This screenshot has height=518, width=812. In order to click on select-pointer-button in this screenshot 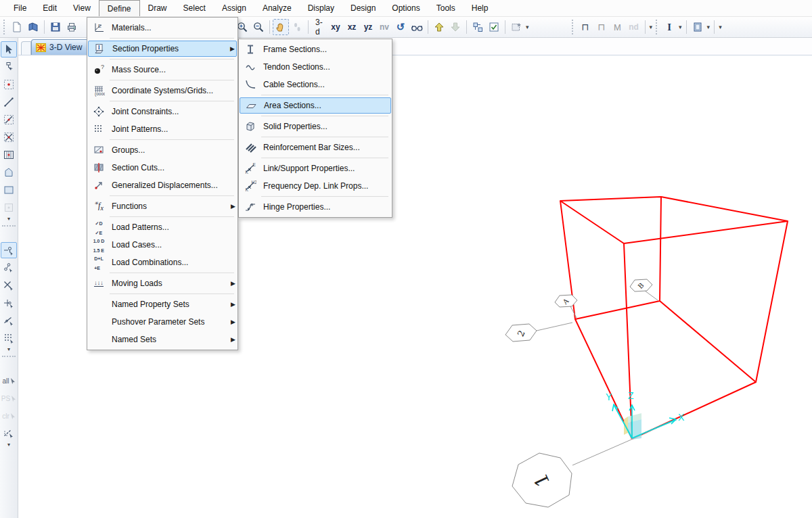, I will do `click(9, 49)`.